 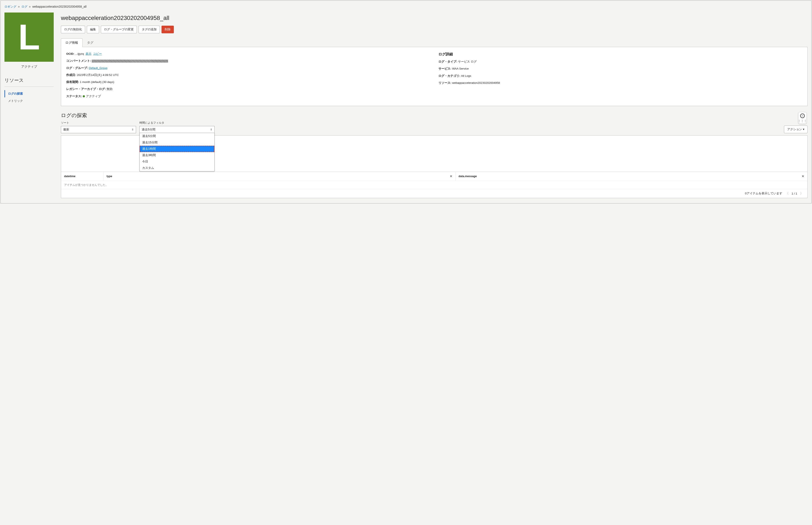 What do you see at coordinates (177, 149) in the screenshot?
I see `time-option-1hour: 過去1時間` at bounding box center [177, 149].